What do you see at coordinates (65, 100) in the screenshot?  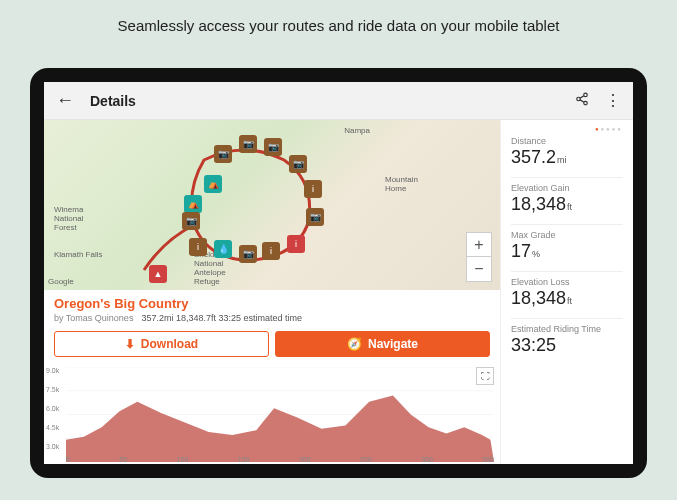 I see `back-arrow-icon: ←` at bounding box center [65, 100].